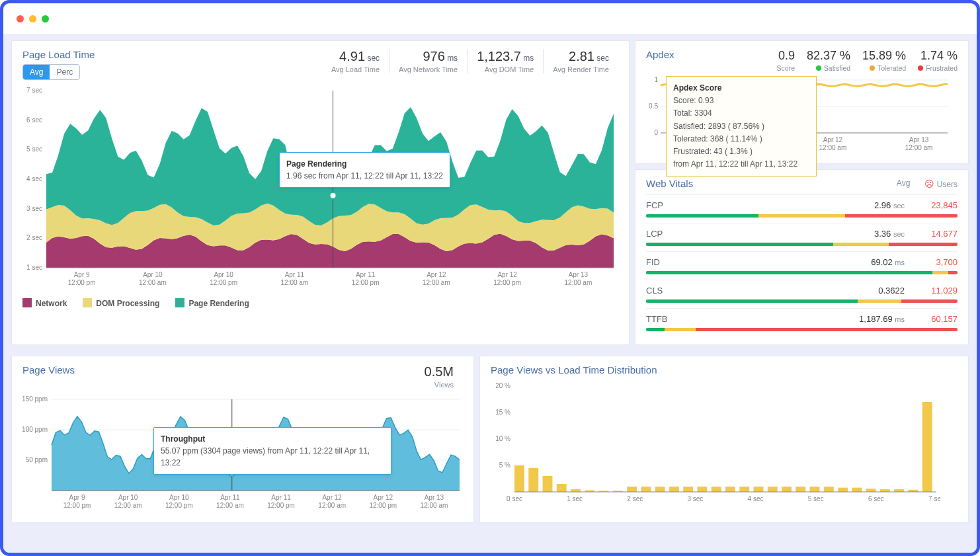 Image resolution: width=980 pixels, height=556 pixels. Describe the element at coordinates (938, 205) in the screenshot. I see `wv-users: 23,845` at that location.